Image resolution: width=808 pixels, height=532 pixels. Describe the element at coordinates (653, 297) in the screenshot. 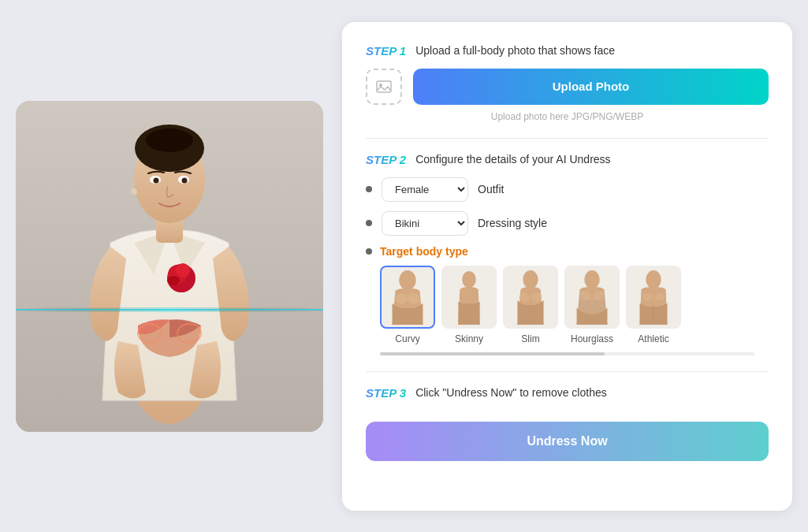

I see `athletic-figure` at that location.